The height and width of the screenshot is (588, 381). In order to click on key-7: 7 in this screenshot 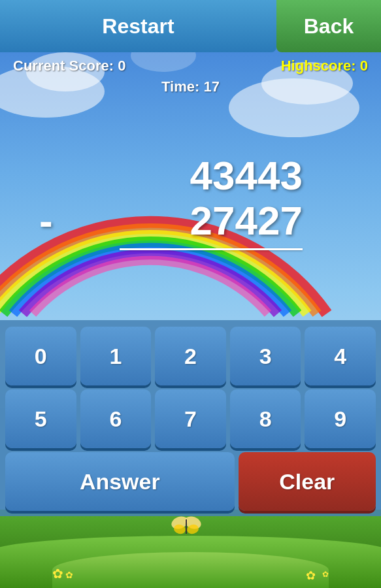, I will do `click(191, 419)`.